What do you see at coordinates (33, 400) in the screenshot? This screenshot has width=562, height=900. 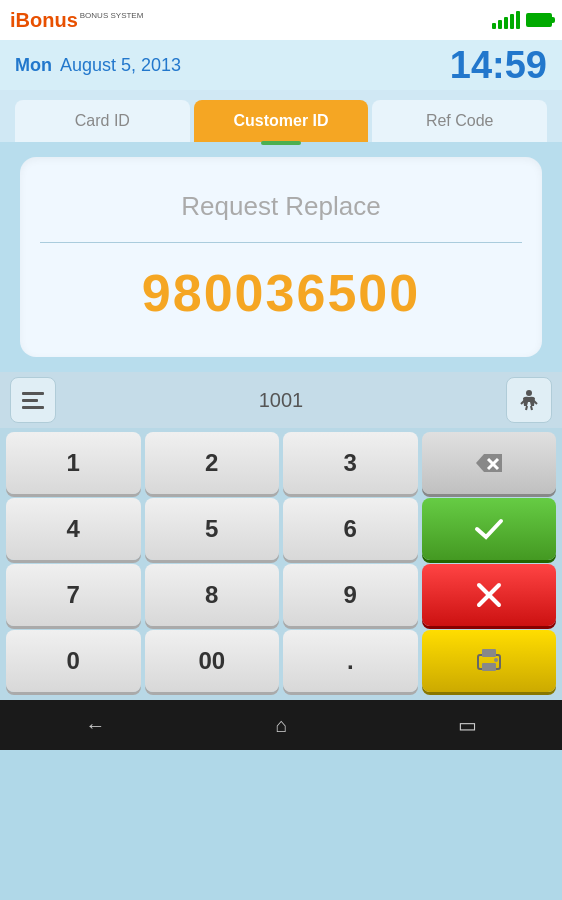 I see `list-button` at bounding box center [33, 400].